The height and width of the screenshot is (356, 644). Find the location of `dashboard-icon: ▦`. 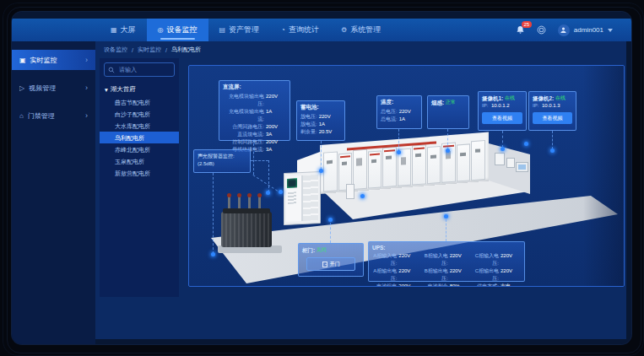

dashboard-icon: ▦ is located at coordinates (114, 30).